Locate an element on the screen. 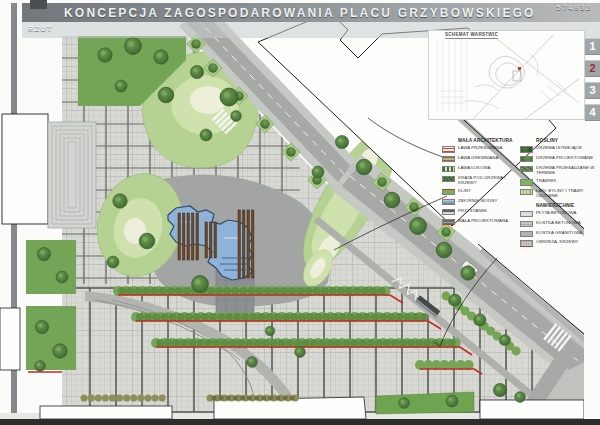  legend-item: PRZYSTANEK is located at coordinates (480, 212).